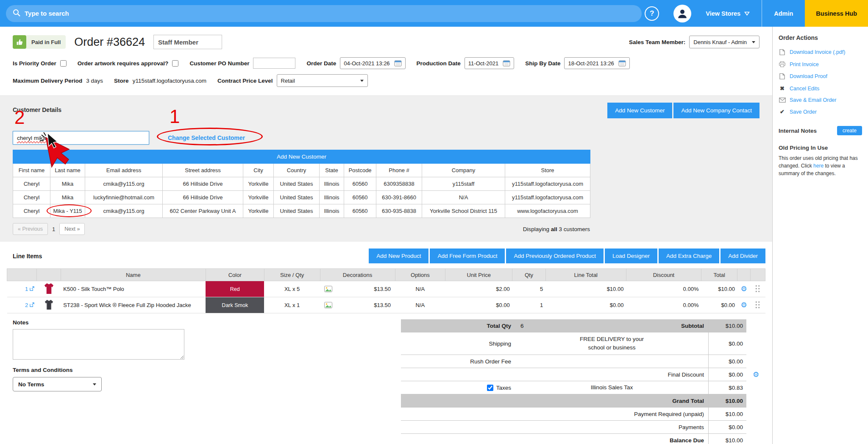  What do you see at coordinates (727, 361) in the screenshot?
I see `rush-order-fee-value: $0.00` at bounding box center [727, 361].